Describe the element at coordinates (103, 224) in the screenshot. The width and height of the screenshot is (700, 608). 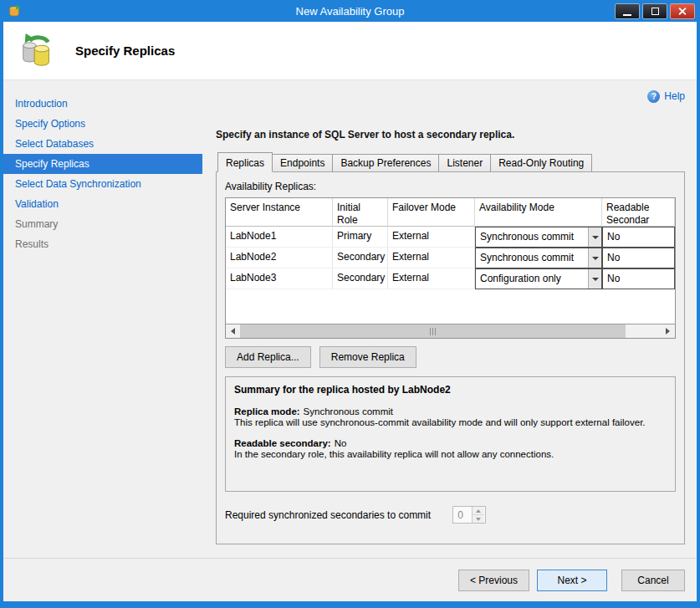
I see `sidebar-item-summary: Summary` at that location.